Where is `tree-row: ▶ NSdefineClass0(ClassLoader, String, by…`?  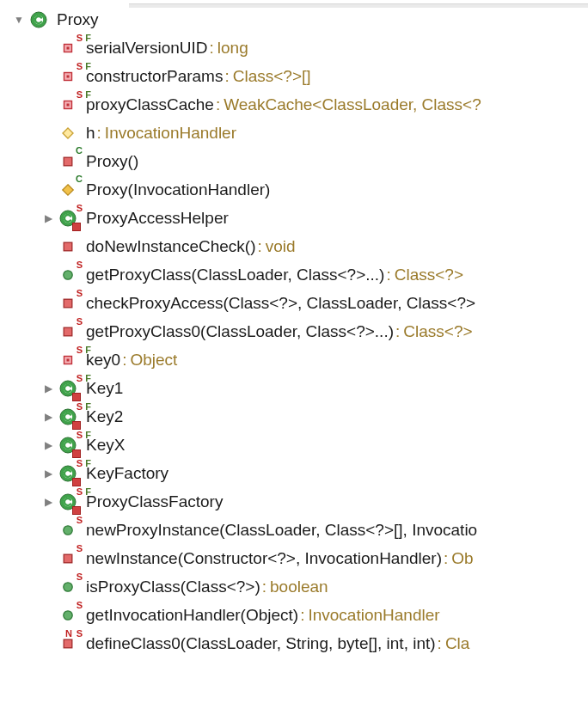
tree-row: ▶ NSdefineClass0(ClassLoader, String, by… is located at coordinates (294, 643).